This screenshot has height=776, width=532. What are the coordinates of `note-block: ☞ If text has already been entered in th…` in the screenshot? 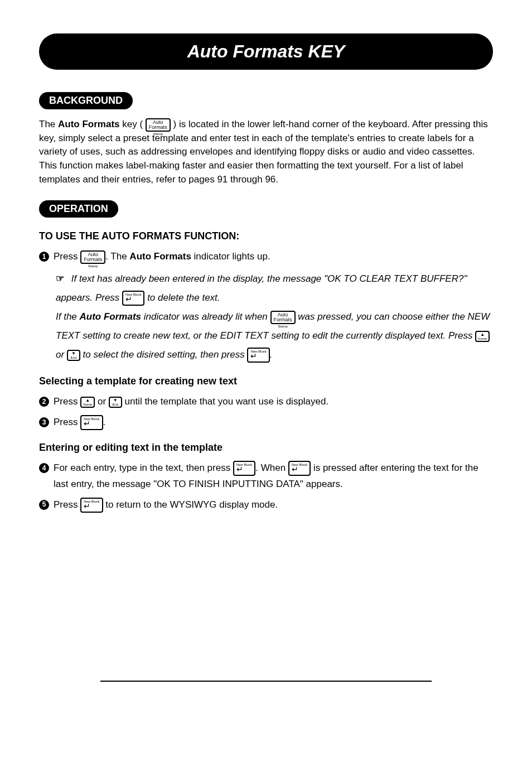 It's located at (274, 317).